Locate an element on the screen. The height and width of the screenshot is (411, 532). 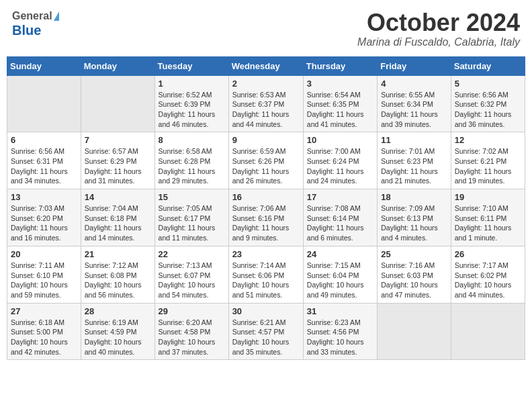
day-info: Sunrise: 7:05 AMSunset: 6:17 PMDaylight:… is located at coordinates (192, 223).